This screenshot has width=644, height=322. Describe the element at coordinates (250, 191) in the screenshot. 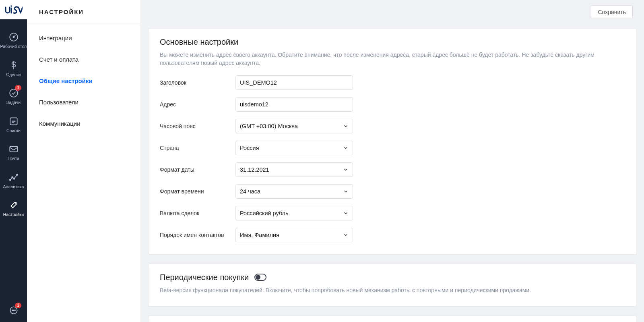

I see `select-value: 24 часа` at that location.